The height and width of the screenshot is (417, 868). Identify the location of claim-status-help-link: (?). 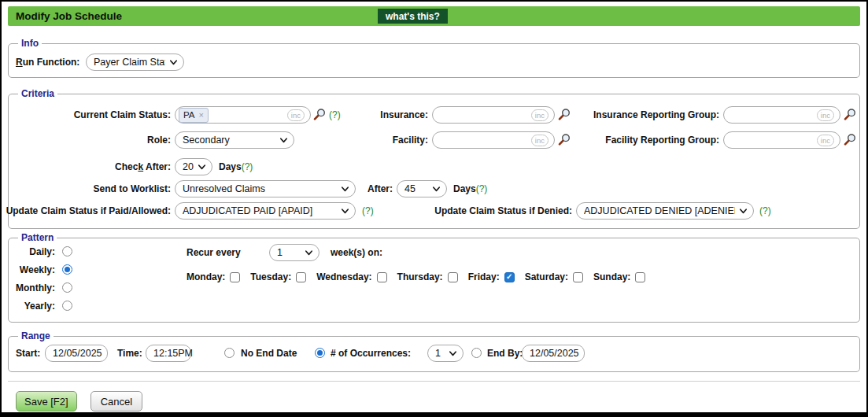
(335, 115).